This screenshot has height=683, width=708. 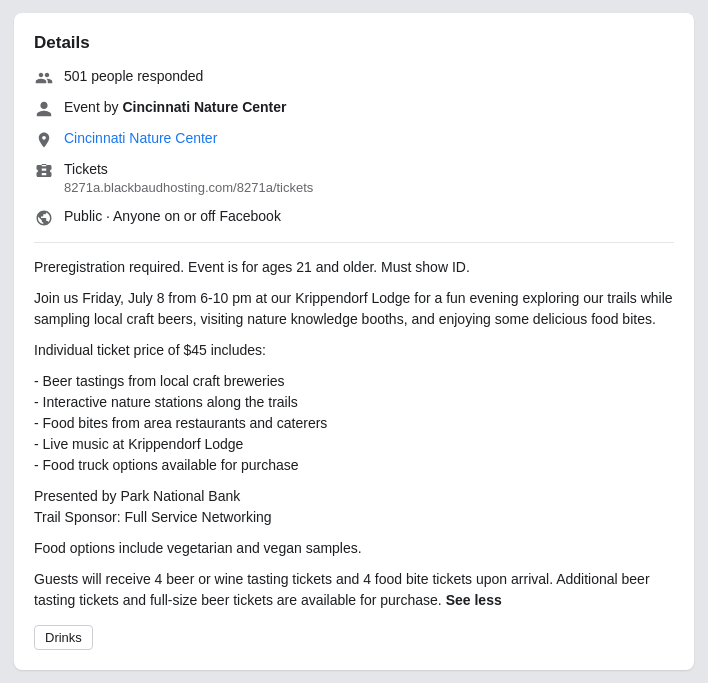 I want to click on meta-organizer: Event by Cincinnati Nature Center, so click(x=354, y=108).